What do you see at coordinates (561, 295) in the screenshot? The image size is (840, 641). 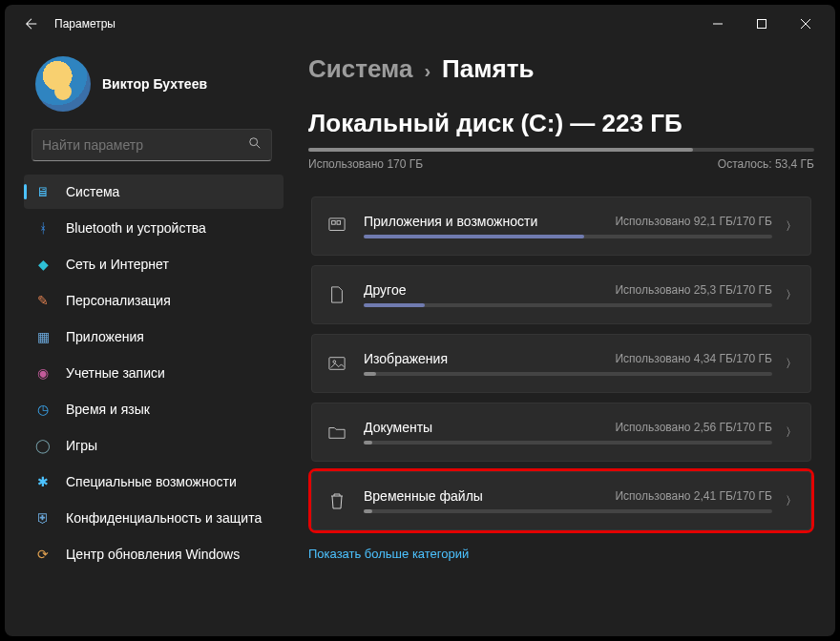 I see `category-other: ДругоеИспользовано 25,3 ГБ/170 ГБ〉` at bounding box center [561, 295].